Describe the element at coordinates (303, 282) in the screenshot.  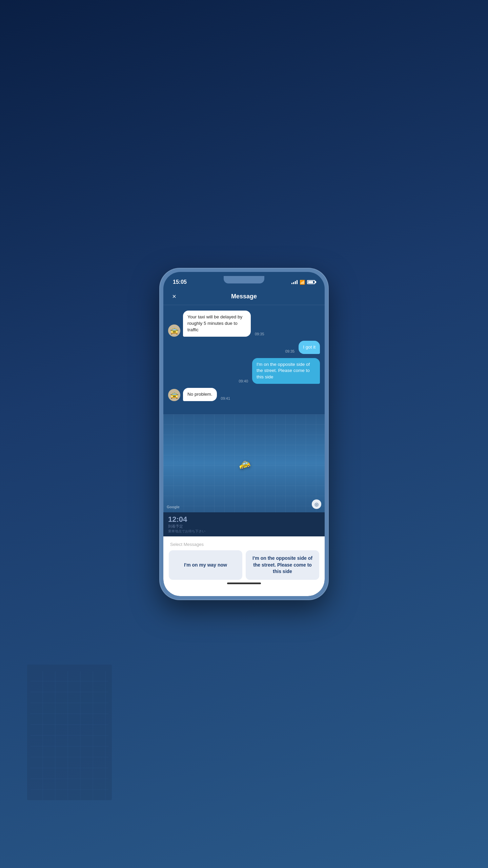
I see `status-icons: 📶` at that location.